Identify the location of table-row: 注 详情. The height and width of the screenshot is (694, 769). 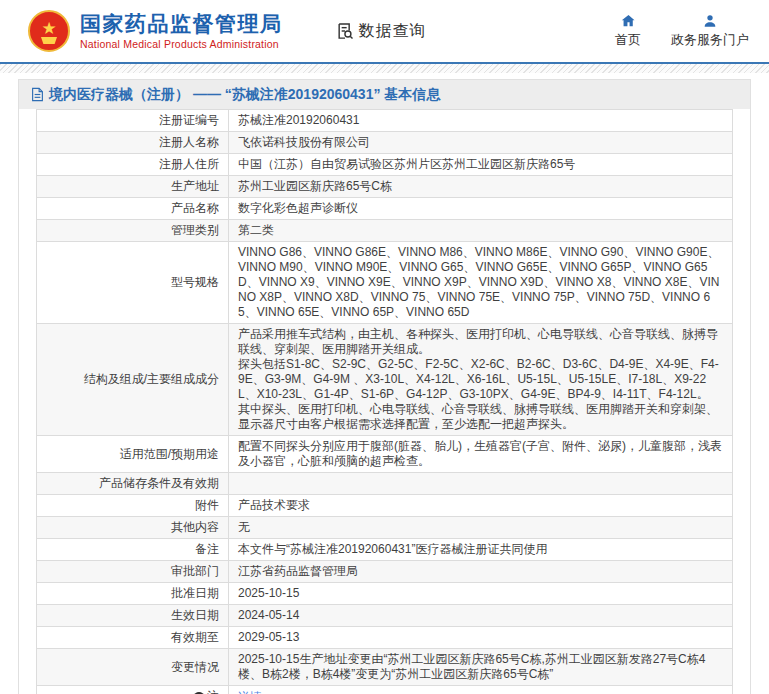
(385, 690).